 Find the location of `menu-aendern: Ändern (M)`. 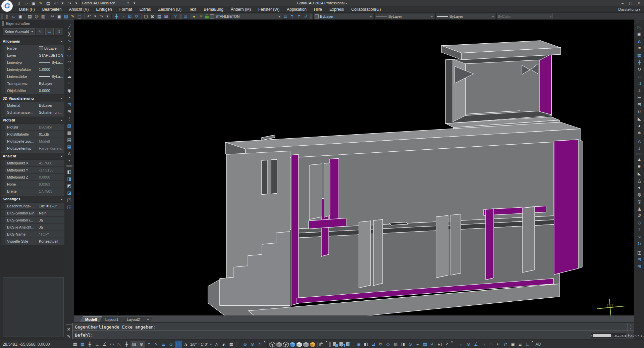

menu-aendern: Ändern (M) is located at coordinates (241, 9).